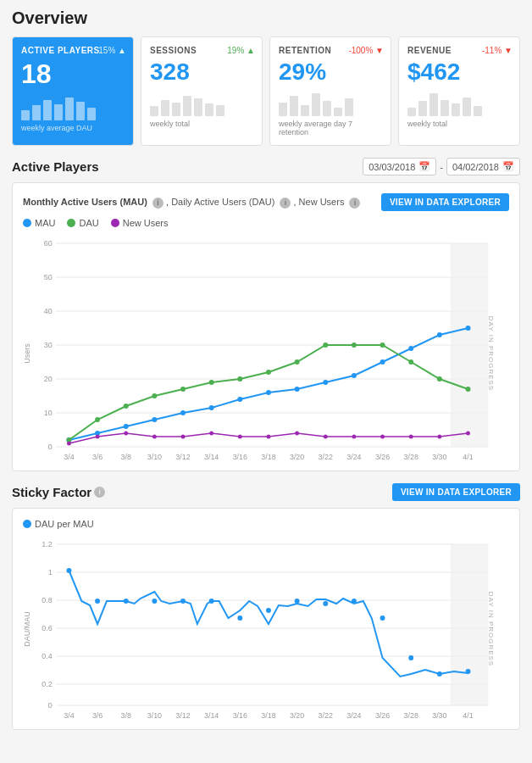  What do you see at coordinates (459, 103) in the screenshot?
I see `revenue-mini-chart` at bounding box center [459, 103].